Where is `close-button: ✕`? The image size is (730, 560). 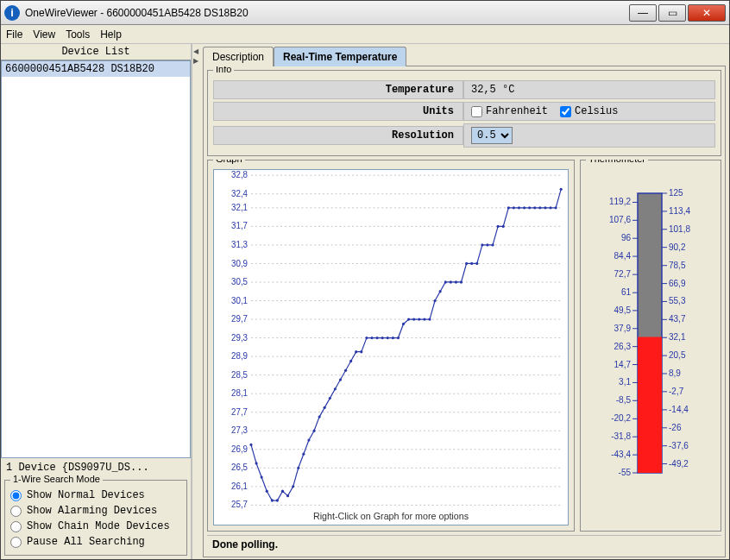 close-button: ✕ is located at coordinates (707, 13).